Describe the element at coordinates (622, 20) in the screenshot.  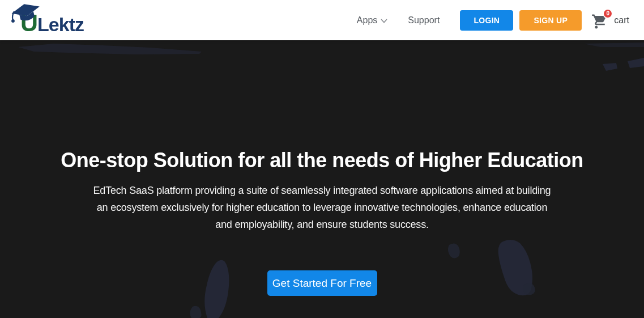
I see `cart-label: cart` at that location.